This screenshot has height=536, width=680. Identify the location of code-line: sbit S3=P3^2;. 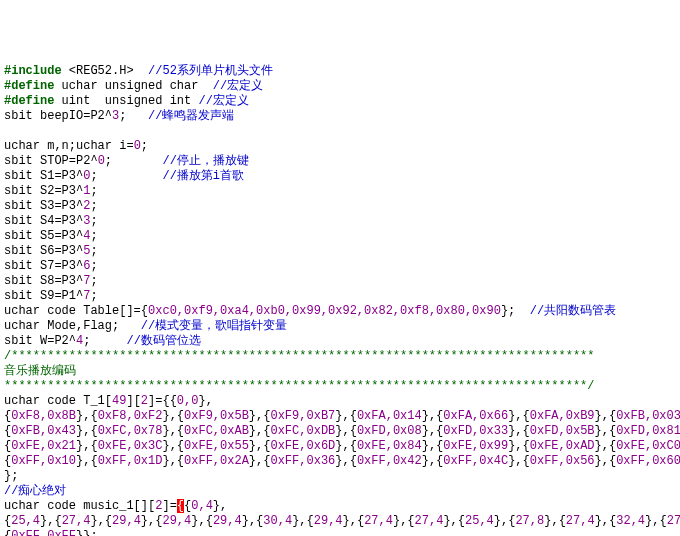
(340, 206).